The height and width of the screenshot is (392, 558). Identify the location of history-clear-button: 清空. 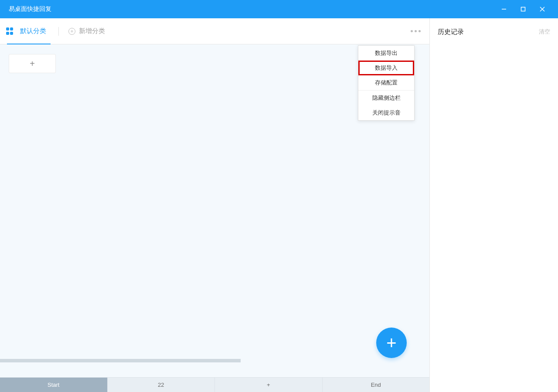
(544, 32).